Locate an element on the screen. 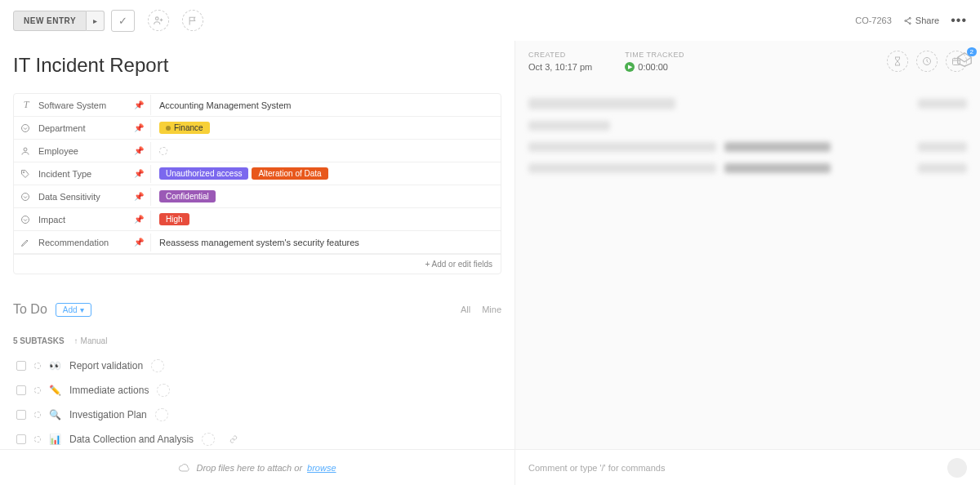  time-tracked-value: 0:00:00 is located at coordinates (653, 67).